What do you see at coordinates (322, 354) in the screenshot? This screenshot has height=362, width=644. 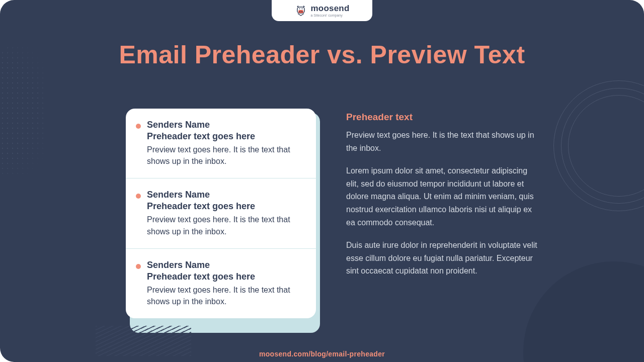 I see `footer-url: moosend.com/blog/email-preheader` at bounding box center [322, 354].